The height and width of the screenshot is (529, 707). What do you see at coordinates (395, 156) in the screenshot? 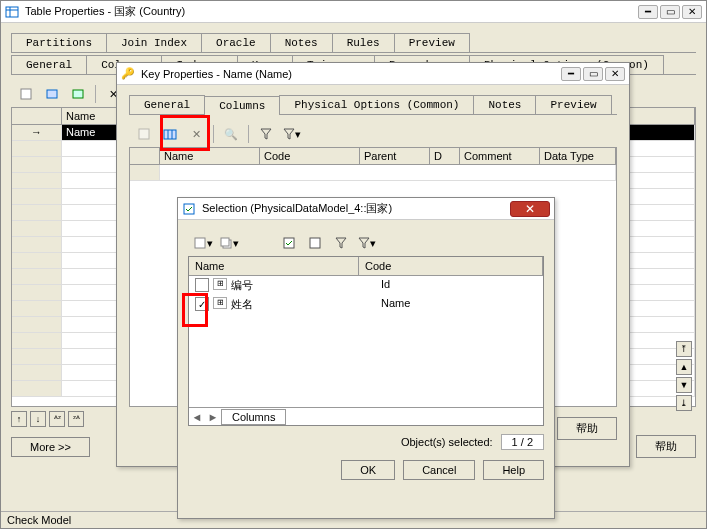
I see `col-parent: Parent` at bounding box center [395, 156].